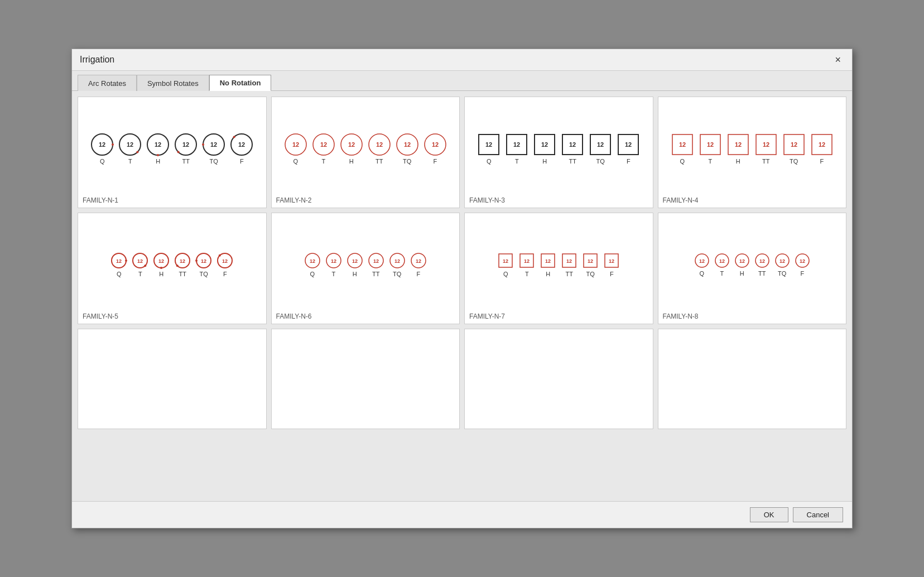 The width and height of the screenshot is (924, 577). What do you see at coordinates (769, 515) in the screenshot?
I see `ok-button: OK` at bounding box center [769, 515].